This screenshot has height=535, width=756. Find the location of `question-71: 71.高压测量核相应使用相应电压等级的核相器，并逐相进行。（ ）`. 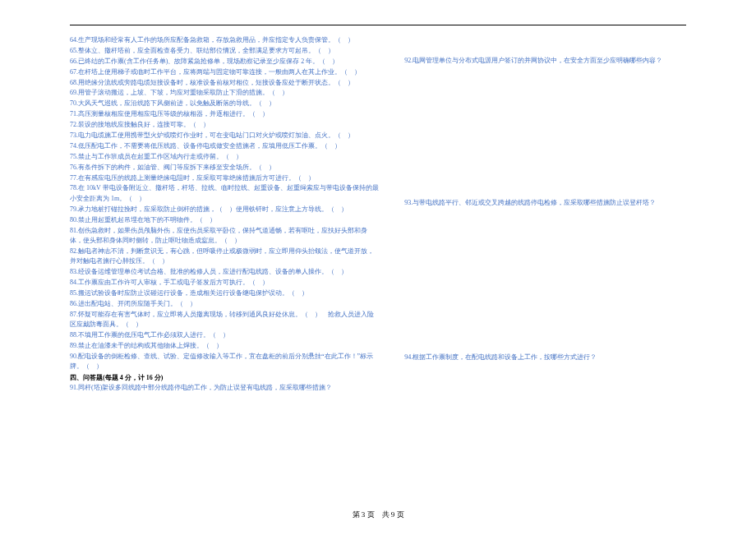

question-71: 71.高压测量核相应使用相应电压等级的核相器，并逐相进行。（ ） is located at coordinates (225, 114).